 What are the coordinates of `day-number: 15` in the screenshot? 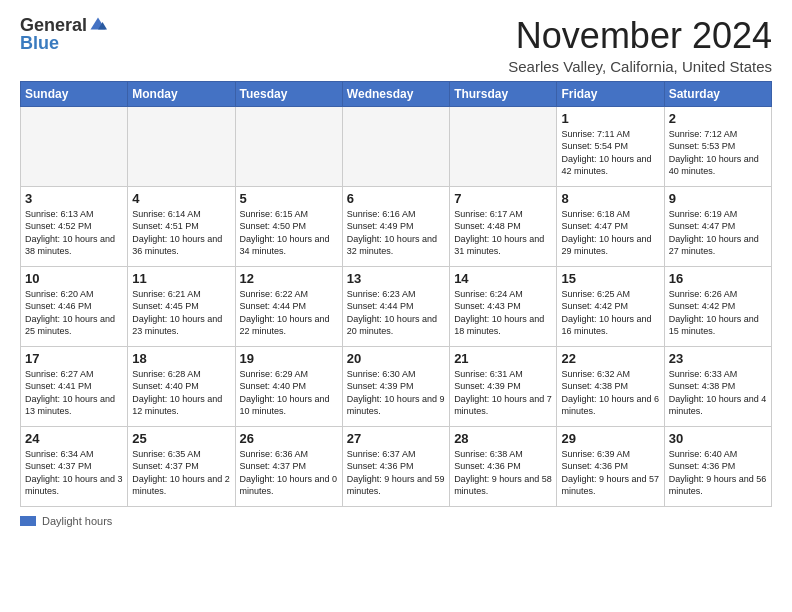 It's located at (610, 278).